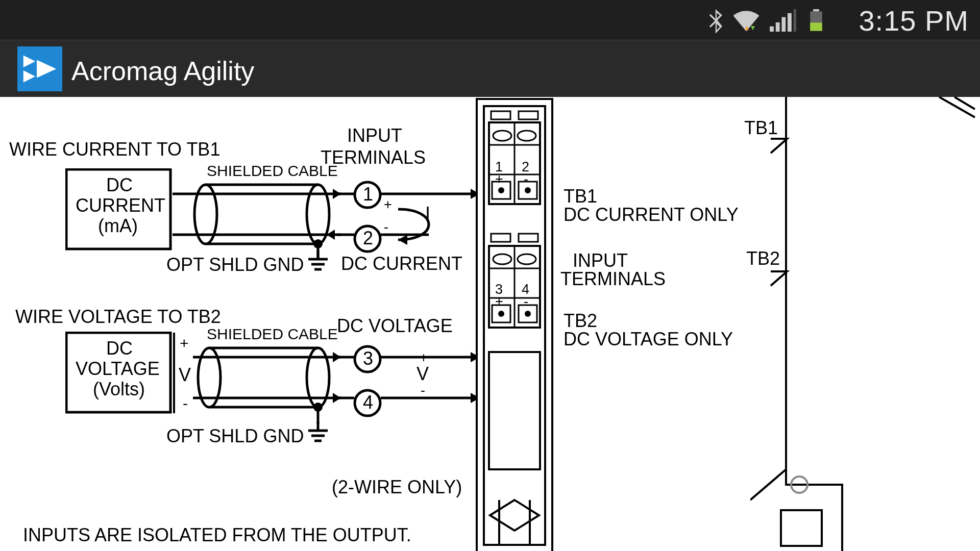 Image resolution: width=980 pixels, height=551 pixels. I want to click on status-clock: 3:15 PM, so click(914, 20).